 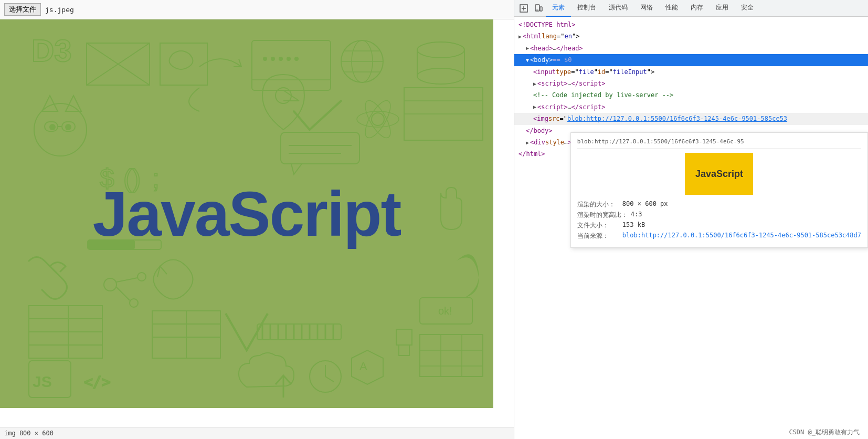 I want to click on tab-console: 控制台, so click(x=587, y=8).